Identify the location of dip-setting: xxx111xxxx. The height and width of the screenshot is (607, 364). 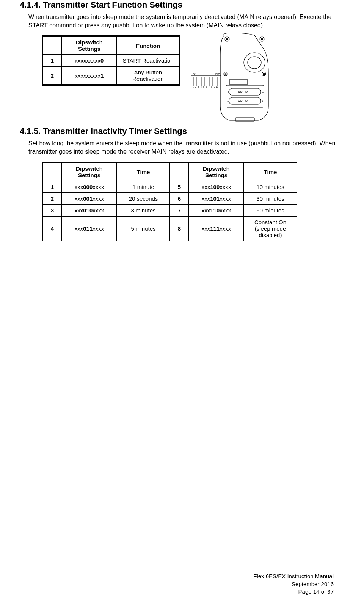
(216, 228).